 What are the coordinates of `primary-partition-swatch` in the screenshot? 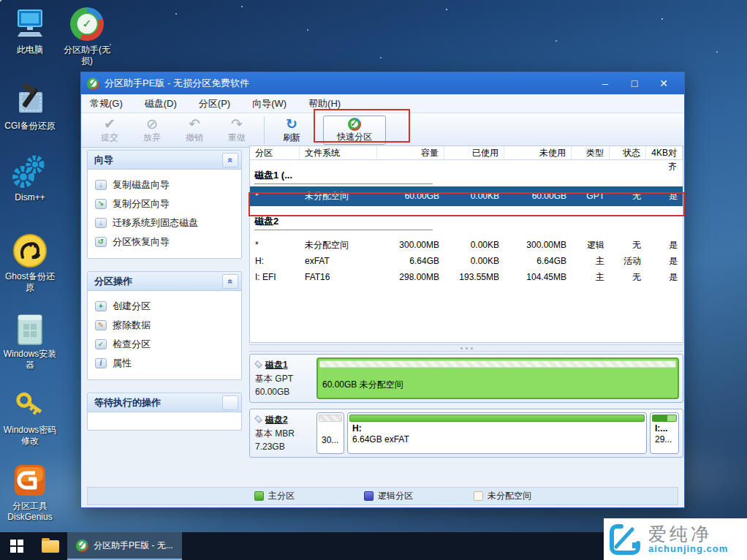 It's located at (259, 496).